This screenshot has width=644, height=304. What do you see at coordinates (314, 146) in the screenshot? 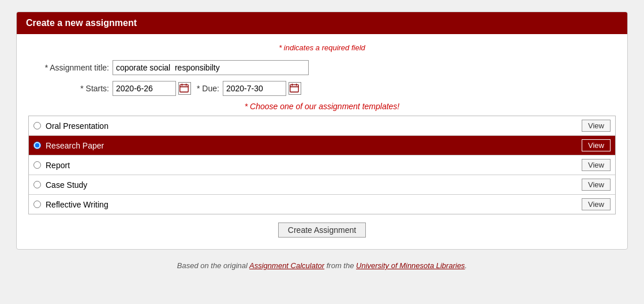
I see `template-label-research-paper: Research Paper` at bounding box center [314, 146].